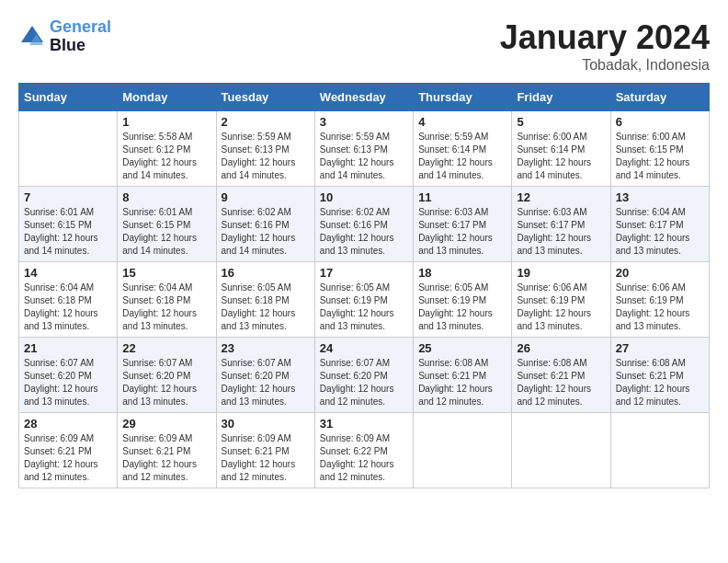 This screenshot has height=563, width=728. What do you see at coordinates (32, 37) in the screenshot?
I see `logo-icon` at bounding box center [32, 37].